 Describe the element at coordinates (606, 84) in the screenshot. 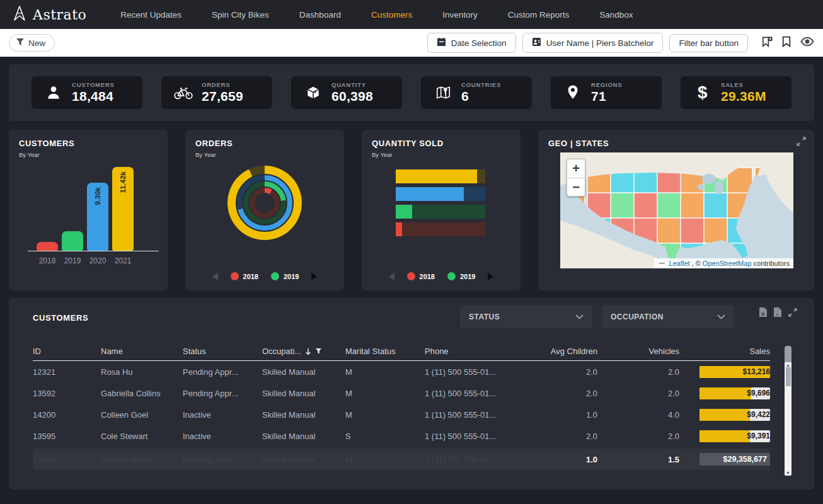

I see `kpi-label: REGIONS` at that location.